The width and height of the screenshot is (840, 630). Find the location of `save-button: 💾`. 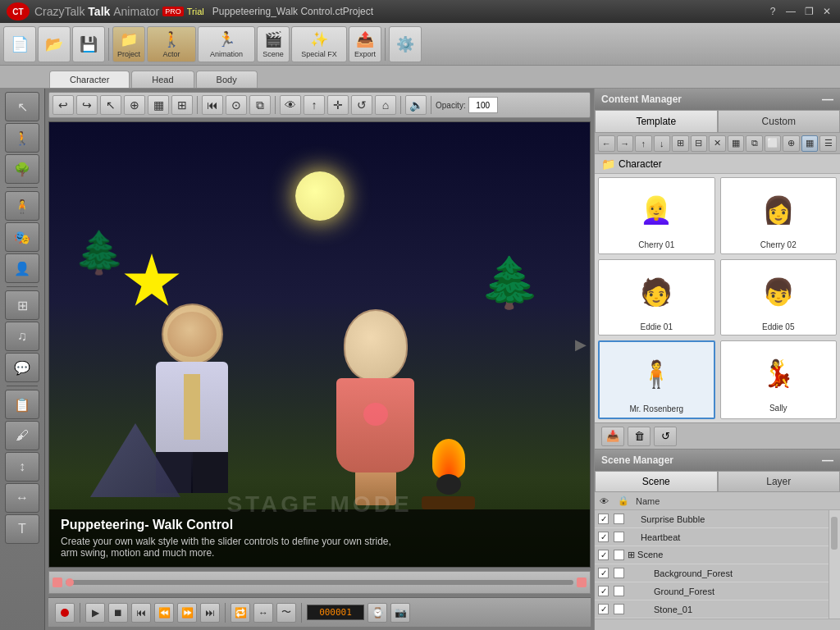

save-button: 💾 is located at coordinates (89, 44).